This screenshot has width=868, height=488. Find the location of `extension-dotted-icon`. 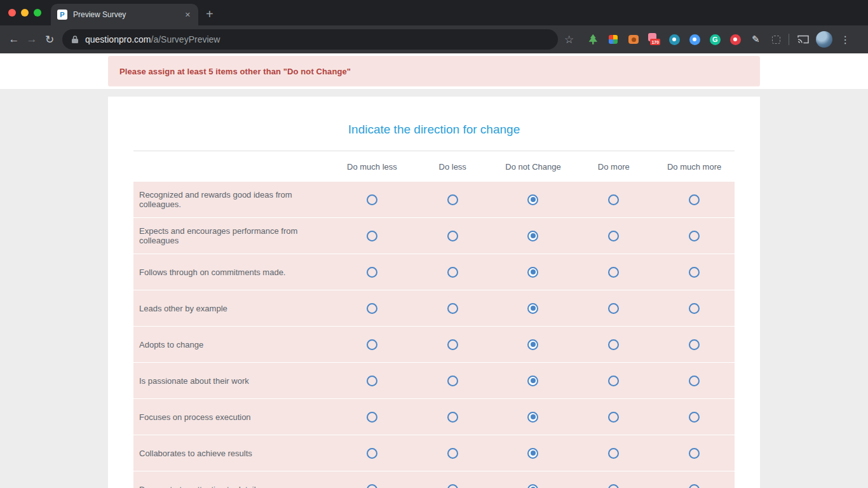

extension-dotted-icon is located at coordinates (776, 39).